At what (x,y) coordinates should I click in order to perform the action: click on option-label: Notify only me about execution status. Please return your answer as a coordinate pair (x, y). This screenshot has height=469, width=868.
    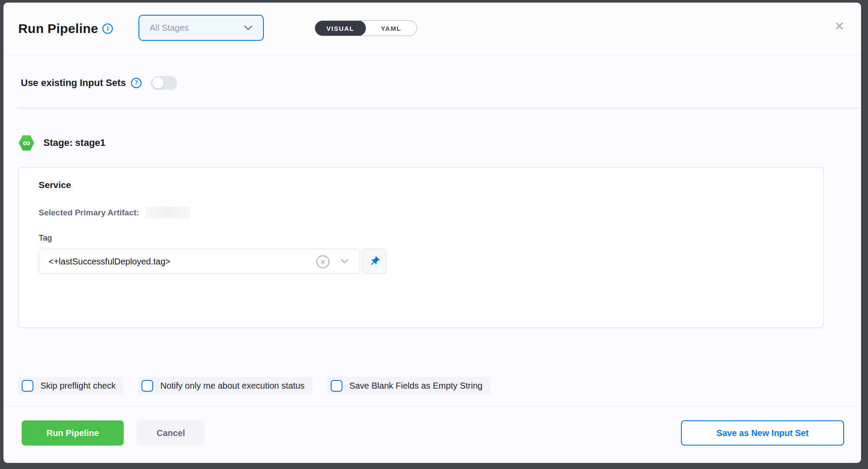
    Looking at the image, I should click on (232, 386).